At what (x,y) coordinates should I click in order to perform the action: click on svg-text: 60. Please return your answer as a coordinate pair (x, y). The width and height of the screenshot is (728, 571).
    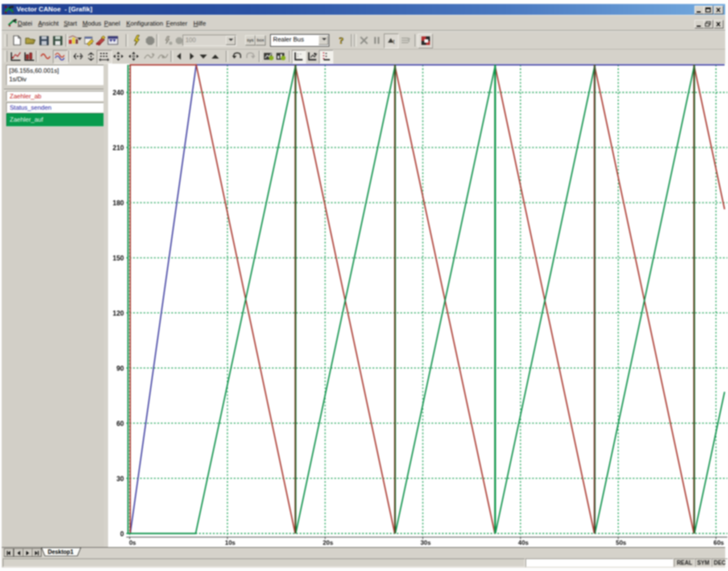
    Looking at the image, I should click on (121, 424).